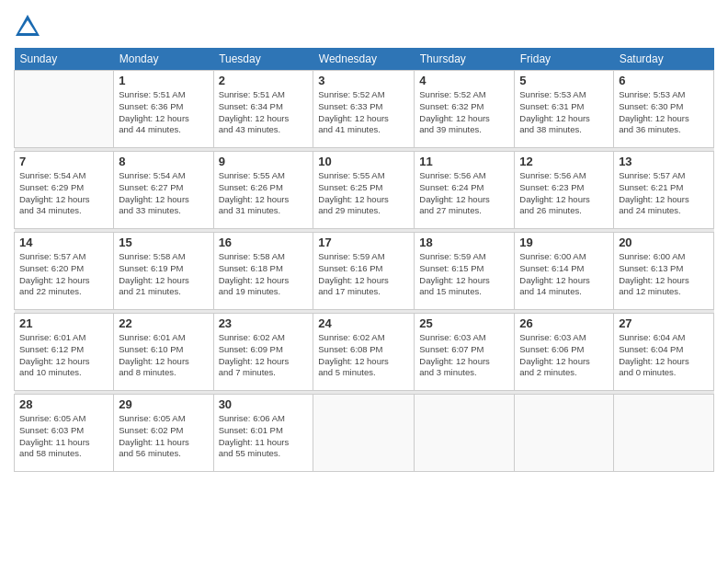 The height and width of the screenshot is (563, 728). I want to click on day-info: Sunrise: 6:02 AM Sunset: 6:08 PM Dayligh…, so click(364, 355).